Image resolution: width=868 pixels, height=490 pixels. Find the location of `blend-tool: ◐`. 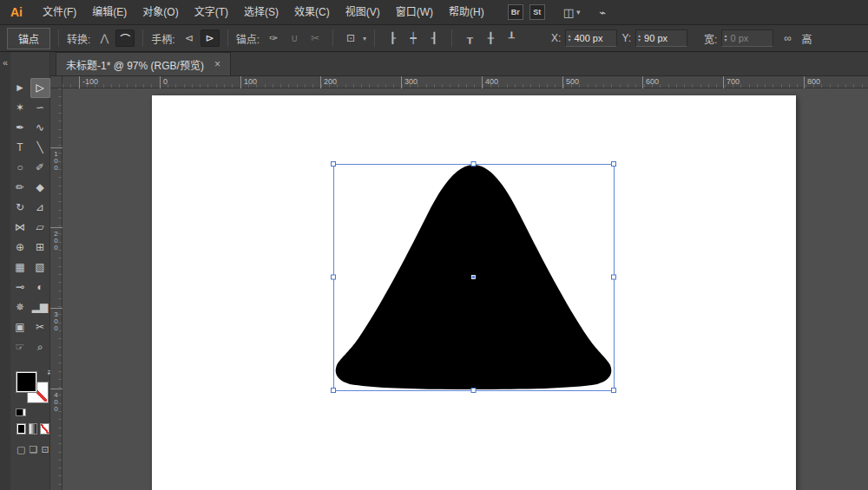

blend-tool: ◐ is located at coordinates (40, 288).